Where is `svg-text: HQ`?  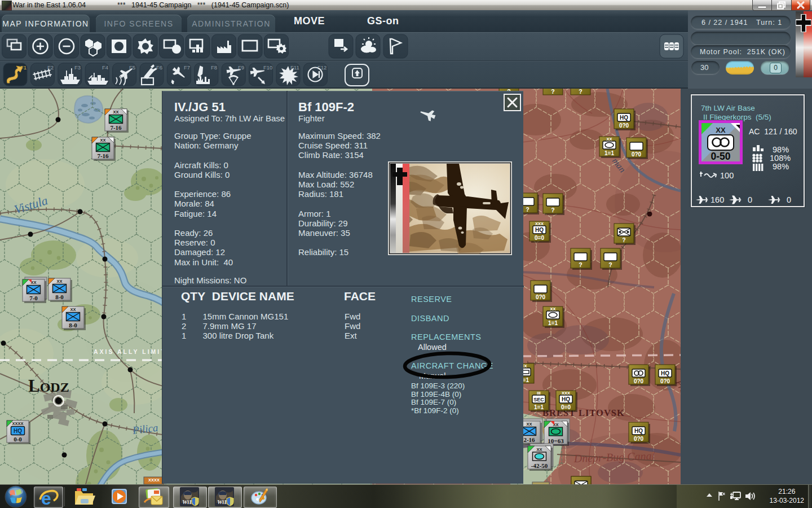
svg-text: HQ is located at coordinates (18, 431).